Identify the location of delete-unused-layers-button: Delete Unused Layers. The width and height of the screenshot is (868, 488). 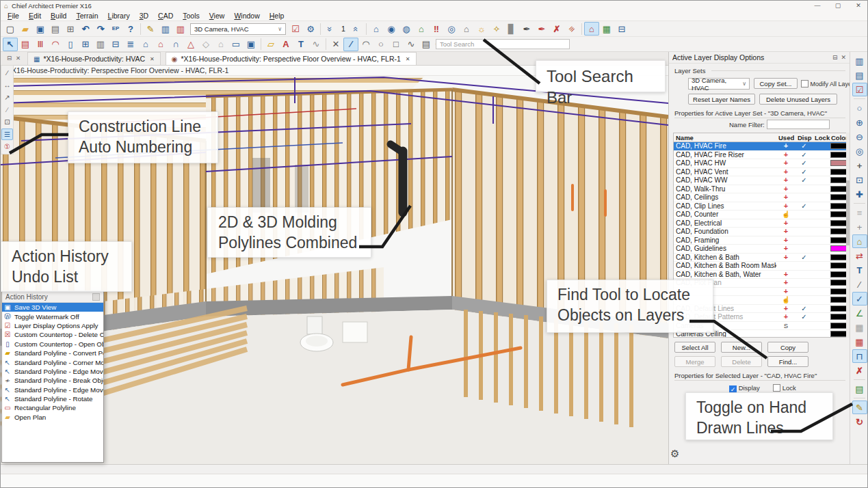
(798, 99).